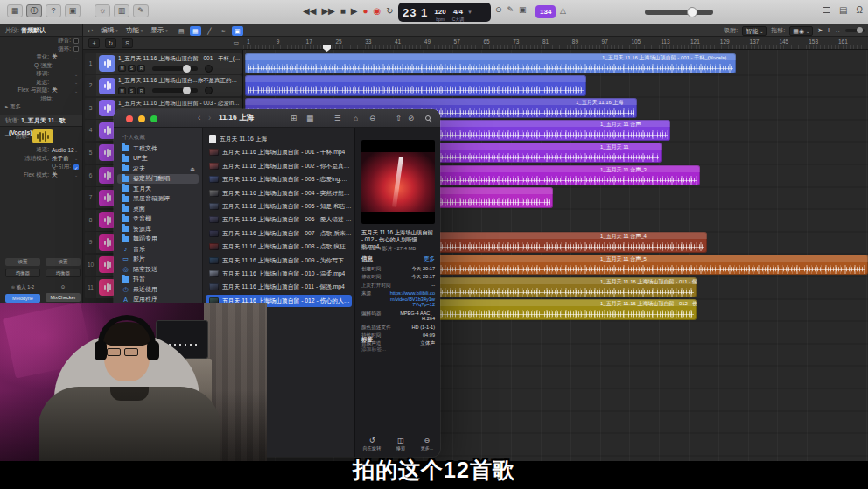  Describe the element at coordinates (679, 12) in the screenshot. I see `master-volume-slider` at that location.